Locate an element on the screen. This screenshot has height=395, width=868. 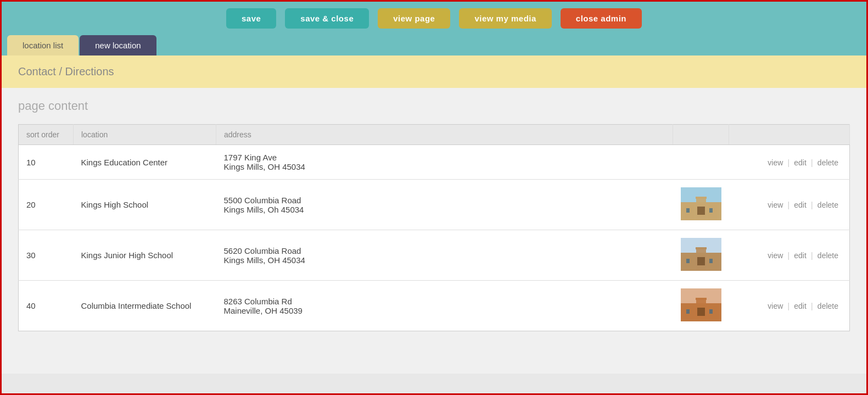
location-cell: Kings Education Center is located at coordinates (145, 163).